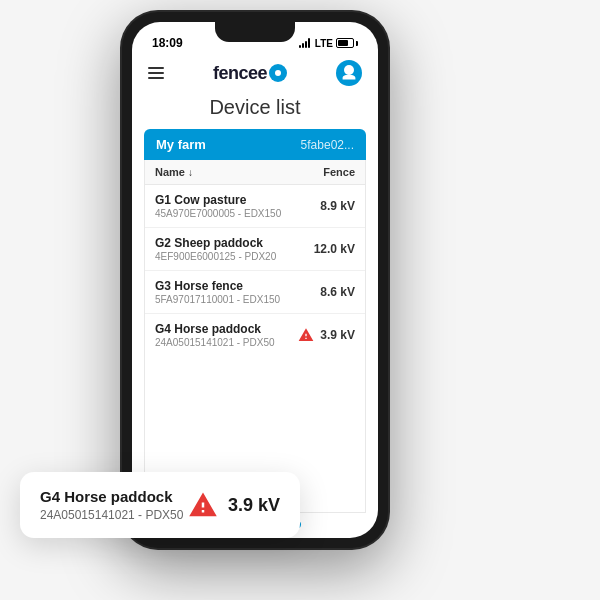 The image size is (600, 600). Describe the element at coordinates (234, 249) in the screenshot. I see `device-info: G2 Sheep paddock4EF900E6000125 - PDX20` at that location.